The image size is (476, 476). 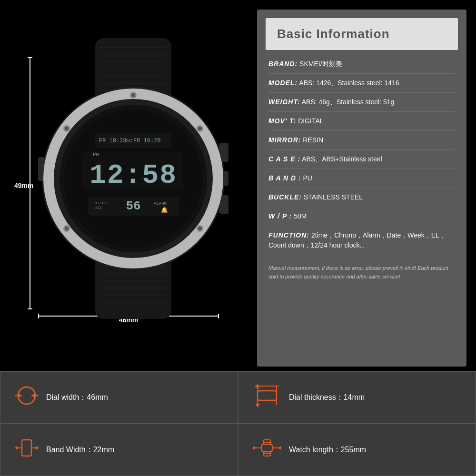 What do you see at coordinates (300, 216) in the screenshot?
I see `info-row-value: 50M` at bounding box center [300, 216].